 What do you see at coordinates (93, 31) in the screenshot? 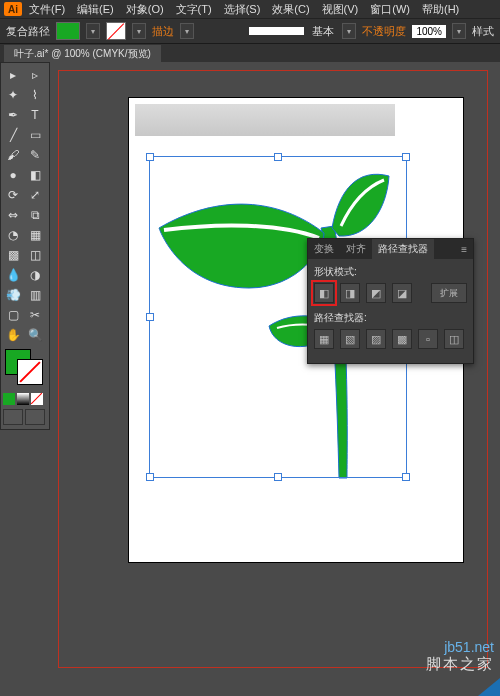
I see `fill-dropdown-icon: ▾` at bounding box center [93, 31].